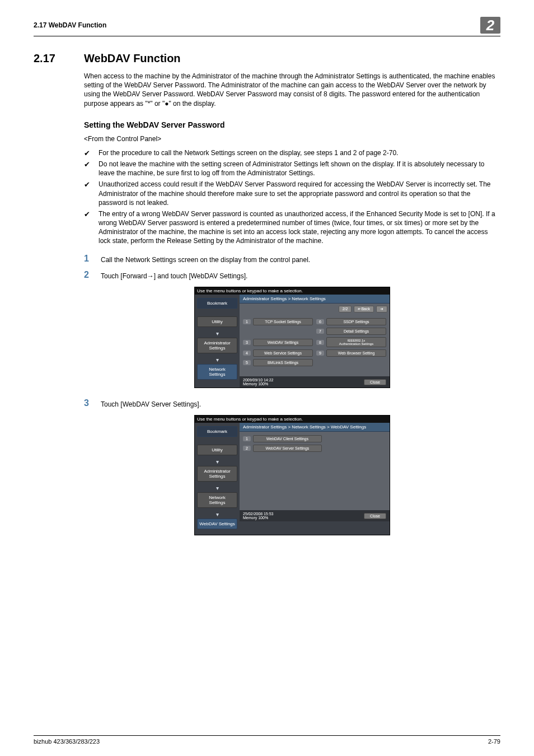 The image size is (534, 756). What do you see at coordinates (259, 380) in the screenshot?
I see `shot-datetime: 2009/09/10 14:22` at bounding box center [259, 380].